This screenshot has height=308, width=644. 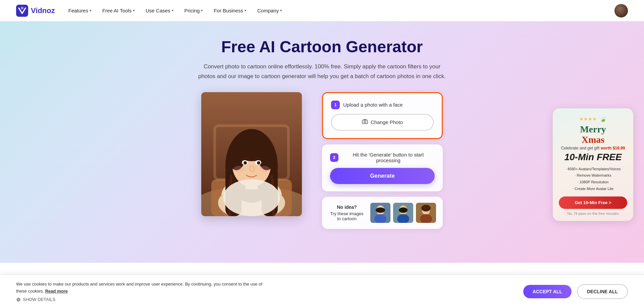 What do you see at coordinates (347, 216) in the screenshot?
I see `no-idea-subtitle: Try these images to cartoon` at bounding box center [347, 216].